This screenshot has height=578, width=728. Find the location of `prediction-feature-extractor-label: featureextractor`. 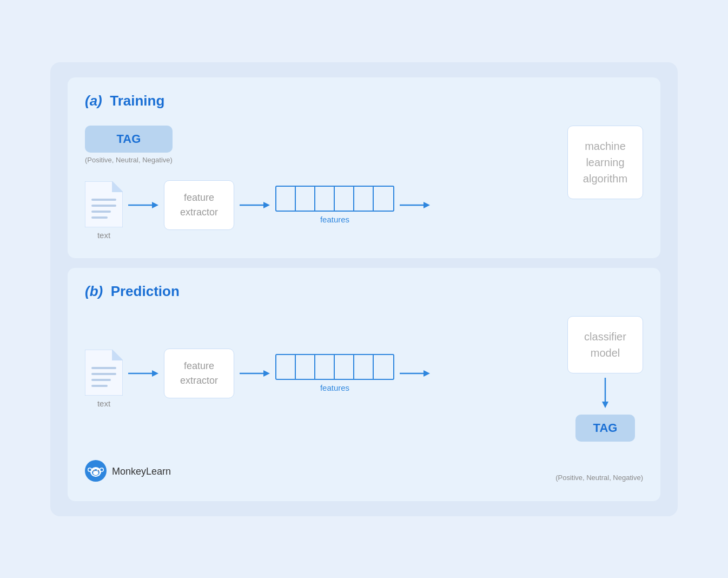

prediction-feature-extractor-label: featureextractor is located at coordinates (199, 373).